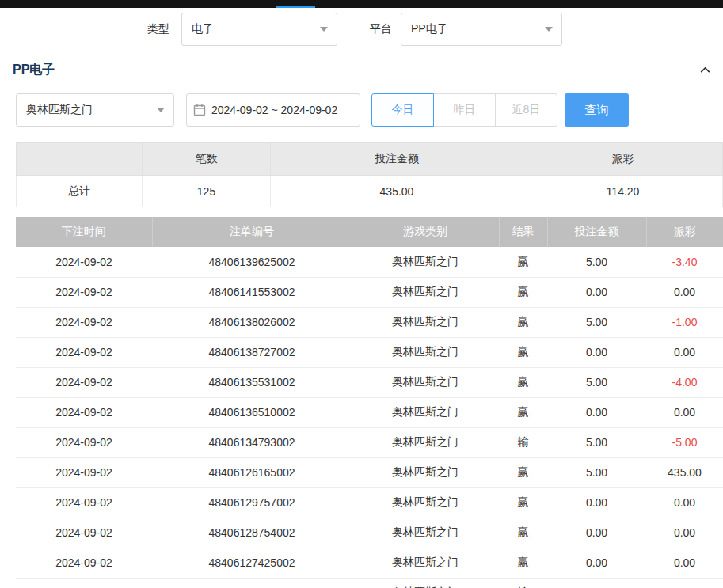 The height and width of the screenshot is (588, 723). Describe the element at coordinates (274, 110) in the screenshot. I see `date-range-value: 2024-09-02 ~ 2024-09-02` at that location.